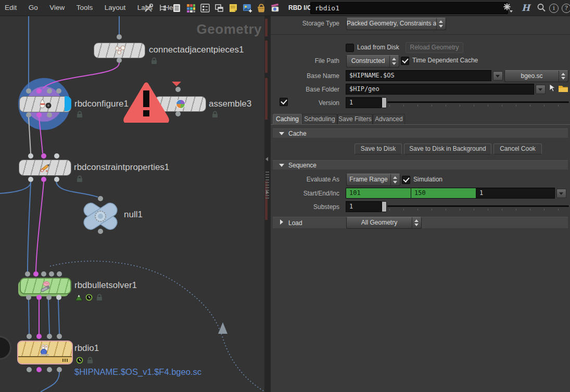  I want to click on null-node-shape, so click(100, 216).